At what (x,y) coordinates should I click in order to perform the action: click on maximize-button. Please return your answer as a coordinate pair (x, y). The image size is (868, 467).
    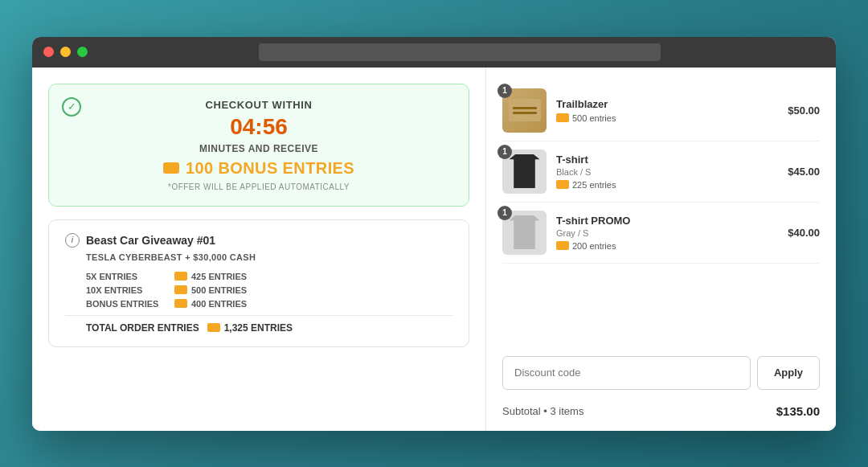
    Looking at the image, I should click on (82, 51).